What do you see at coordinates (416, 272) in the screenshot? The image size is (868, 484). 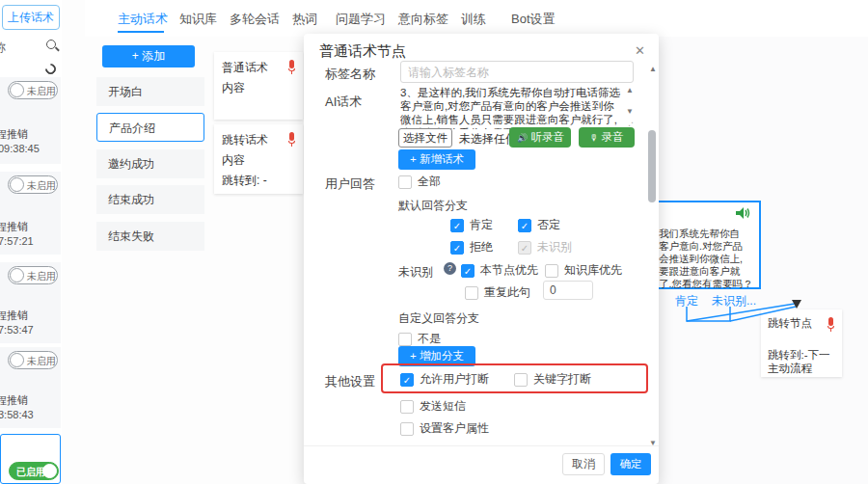 I see `unrecognized-label: 未识别` at bounding box center [416, 272].